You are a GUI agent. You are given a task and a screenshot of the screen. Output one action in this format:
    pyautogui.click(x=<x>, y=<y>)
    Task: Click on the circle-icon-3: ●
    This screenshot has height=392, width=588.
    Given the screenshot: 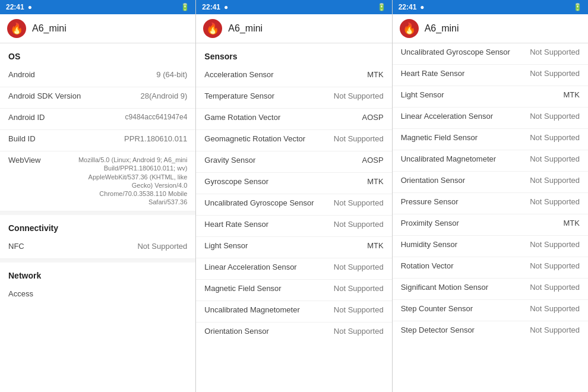 What is the action you would take?
    pyautogui.click(x=422, y=7)
    